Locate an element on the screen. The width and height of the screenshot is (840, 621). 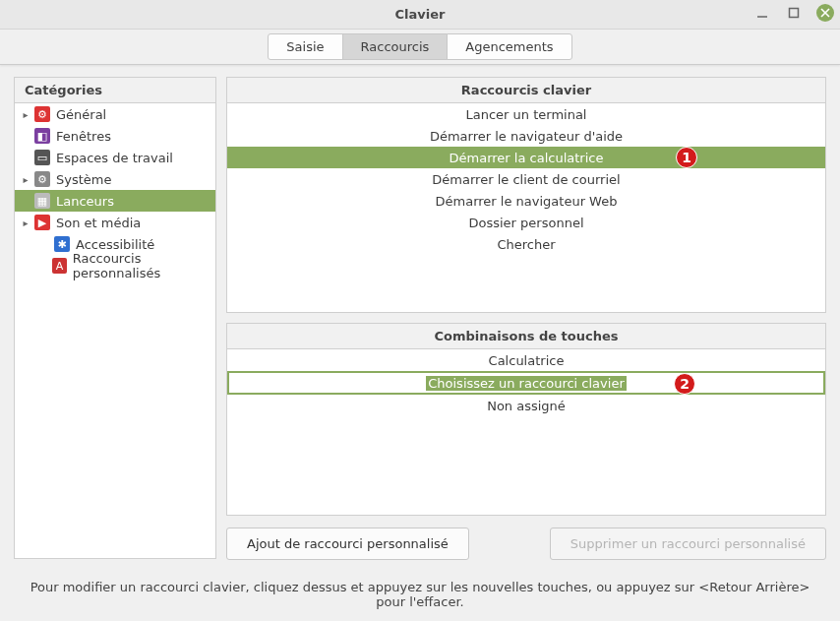
shortcut-row: Démarrer le navigateur Web is located at coordinates (526, 201).